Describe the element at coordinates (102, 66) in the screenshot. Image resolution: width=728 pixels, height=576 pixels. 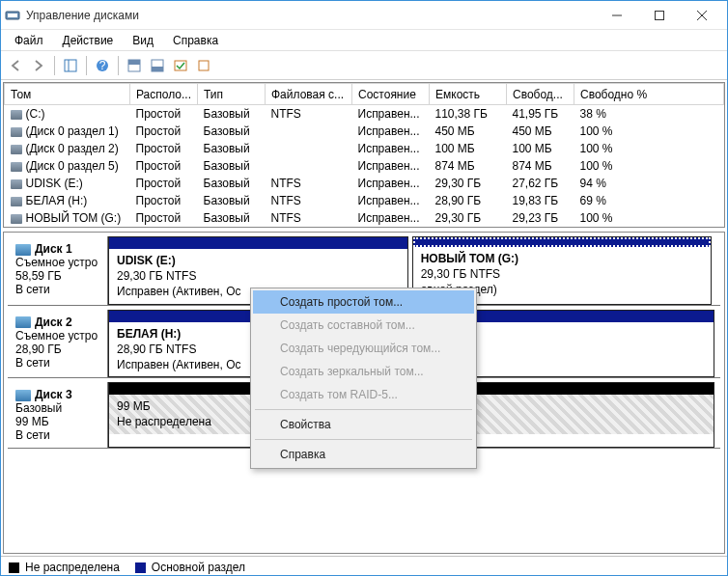
I see `help-button: ?` at that location.